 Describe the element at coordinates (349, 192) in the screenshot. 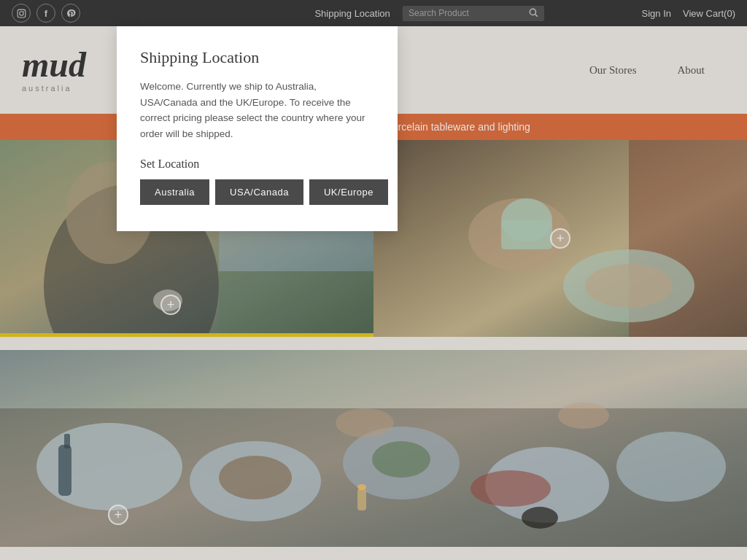

I see `uk-europe-button: UK/Europe` at that location.